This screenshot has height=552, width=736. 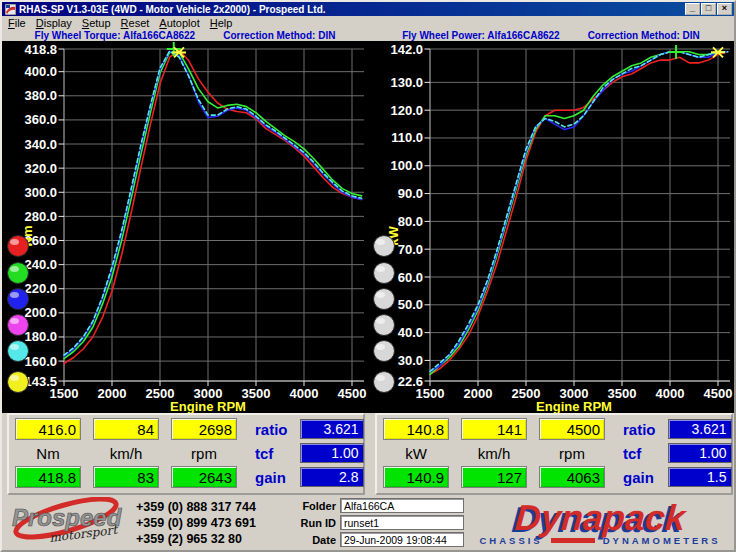 I want to click on date-label: Date, so click(x=314, y=540).